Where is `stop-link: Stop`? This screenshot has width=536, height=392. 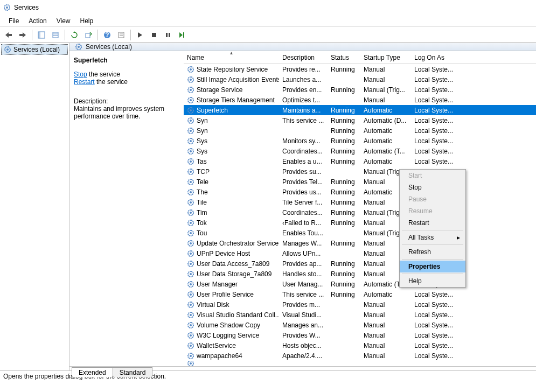 stop-link: Stop is located at coordinates (81, 74).